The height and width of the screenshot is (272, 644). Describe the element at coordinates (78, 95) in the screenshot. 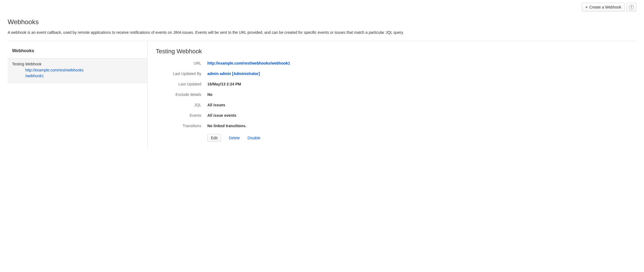

I see `sidebar: Webhooks Testing Webhook http://example.…` at that location.